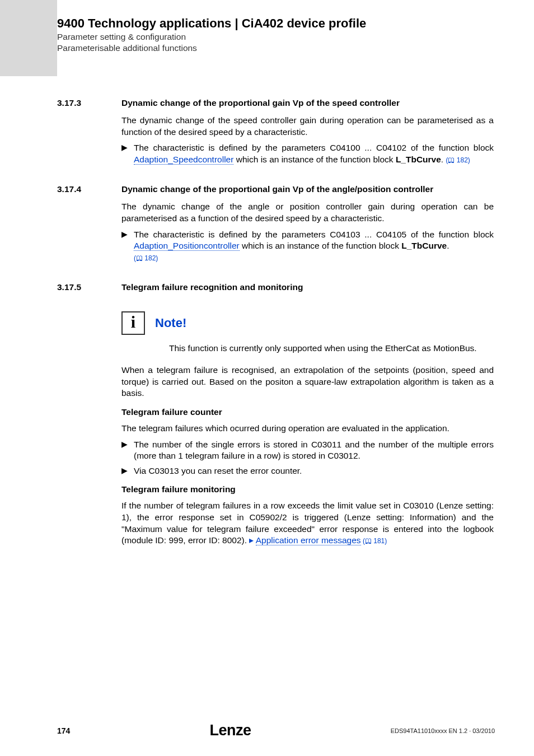  What do you see at coordinates (308, 472) in the screenshot?
I see `bullet-item: ▶ Via C03013 you can reset the error cou…` at bounding box center [308, 472].